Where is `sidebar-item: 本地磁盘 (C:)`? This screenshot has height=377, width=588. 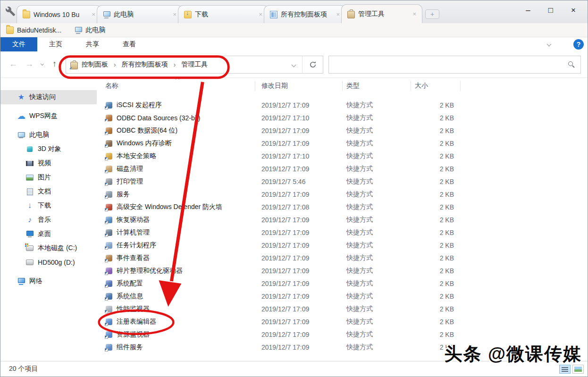 sidebar-item: 本地磁盘 (C:) is located at coordinates (49, 248).